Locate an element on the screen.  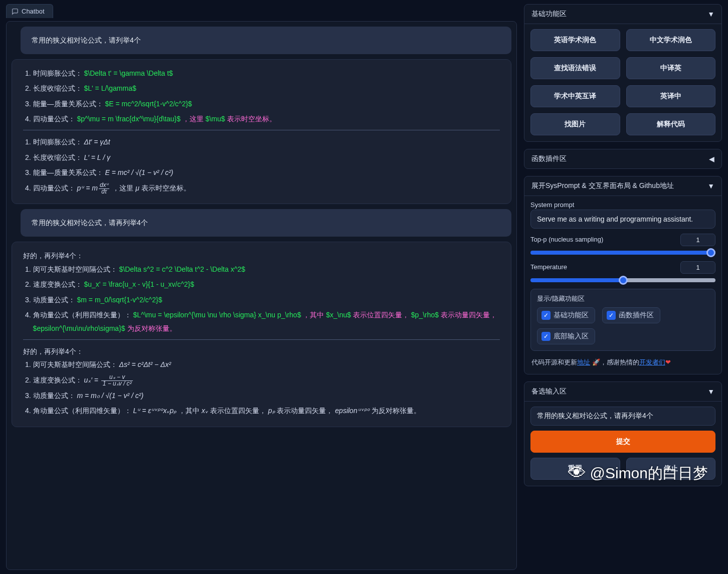
basic-button-grid: 英语学术润色 中文学术润色 查找语法错误 中译英 学术中英互译 英译中 找图片 … is located at coordinates (623, 82).